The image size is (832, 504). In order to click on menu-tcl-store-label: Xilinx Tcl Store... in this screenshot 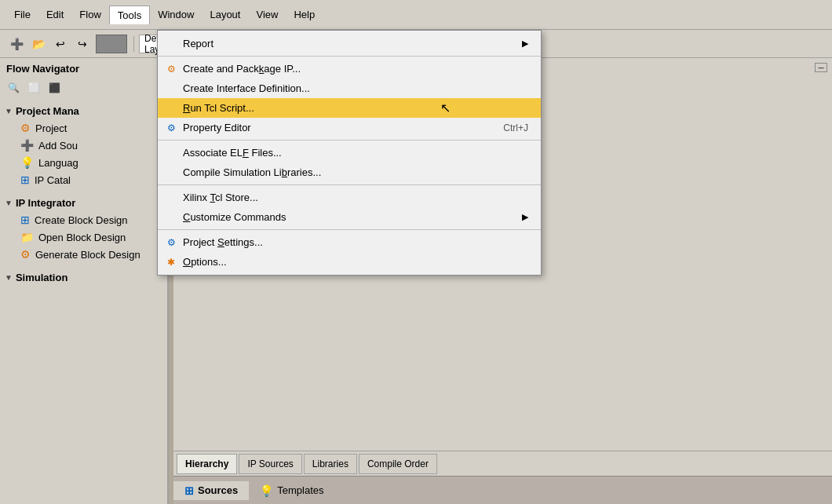, I will do `click(221, 198)`.